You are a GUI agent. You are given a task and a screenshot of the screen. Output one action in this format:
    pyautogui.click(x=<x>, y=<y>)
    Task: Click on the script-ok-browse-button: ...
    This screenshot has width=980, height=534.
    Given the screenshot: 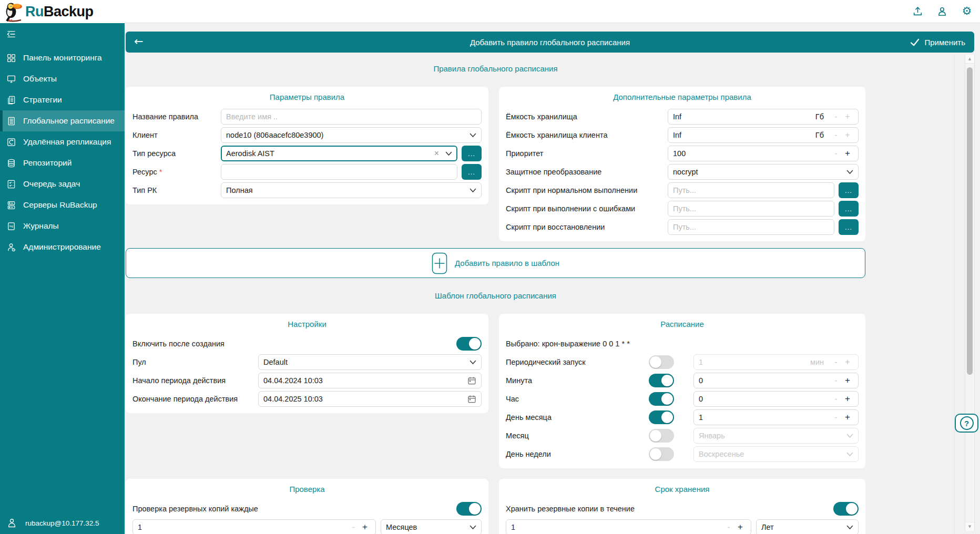 What is the action you would take?
    pyautogui.click(x=849, y=190)
    